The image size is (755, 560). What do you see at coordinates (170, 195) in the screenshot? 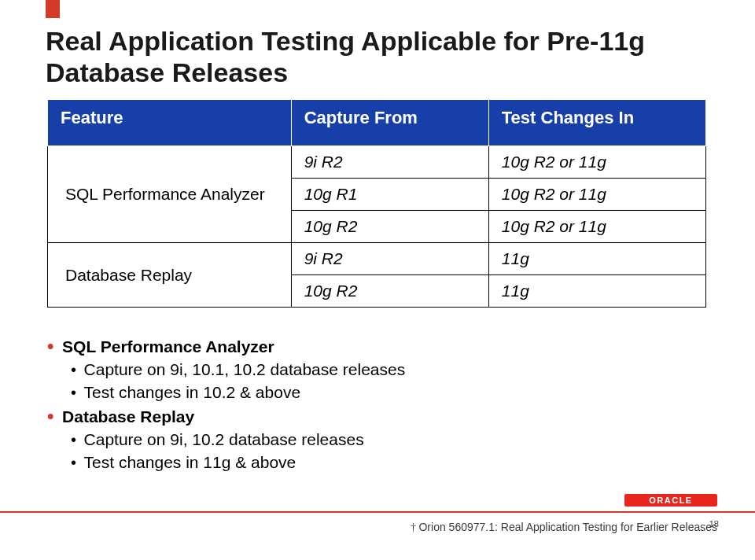
I see `cell-feature-spa: SQL Performance Analyzer` at bounding box center [170, 195].